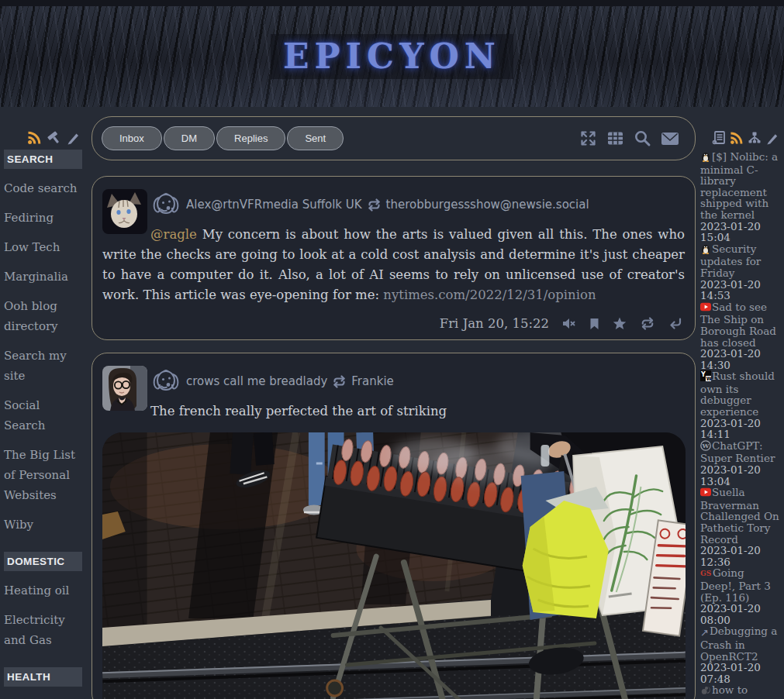 Image resolution: width=784 pixels, height=699 pixels. I want to click on post-author-handle: Alex@rtnVFRmedia Suffolk UK, so click(275, 205).